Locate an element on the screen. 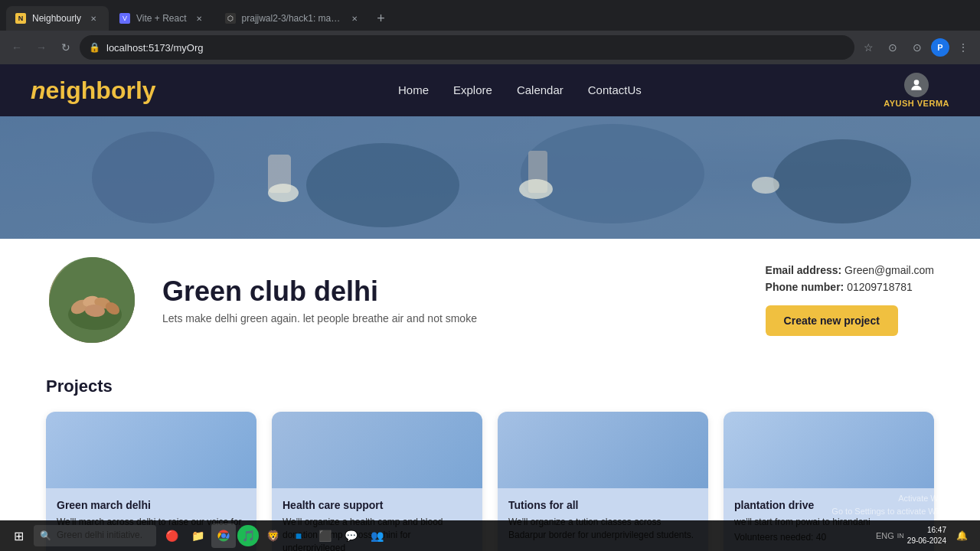  taskbar-time-value: 16:47 is located at coordinates (937, 530).